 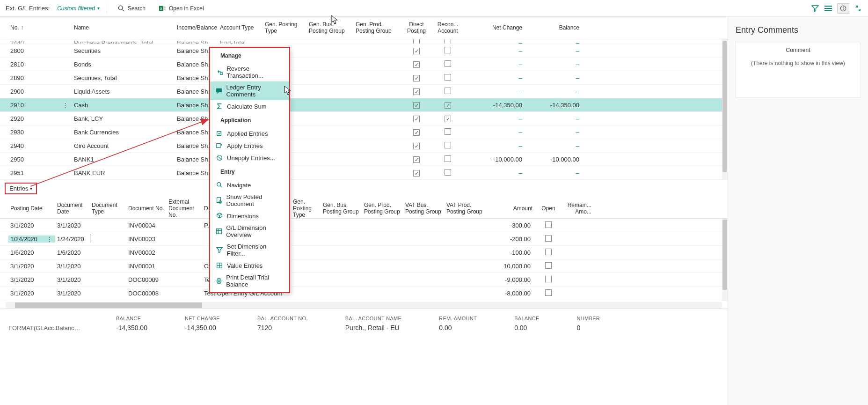 What do you see at coordinates (21, 188) in the screenshot?
I see `entries-dropdown-button: Entries ▾` at bounding box center [21, 188].